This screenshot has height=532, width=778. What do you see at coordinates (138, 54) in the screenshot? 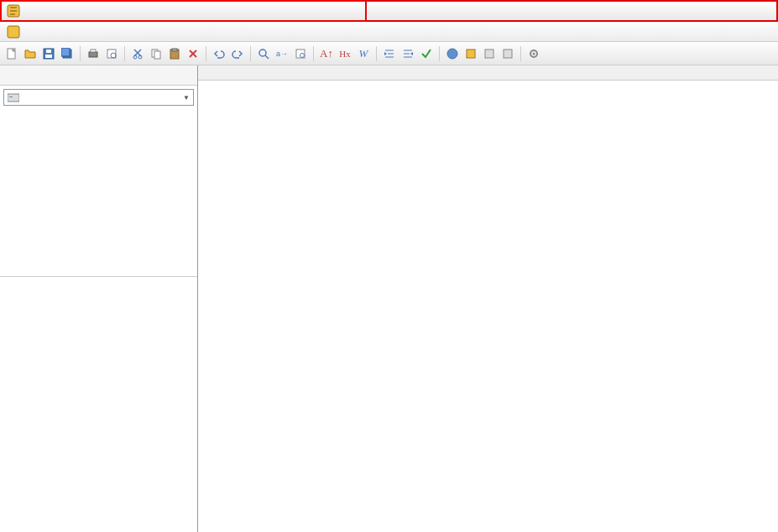
I see `cut-button` at bounding box center [138, 54].